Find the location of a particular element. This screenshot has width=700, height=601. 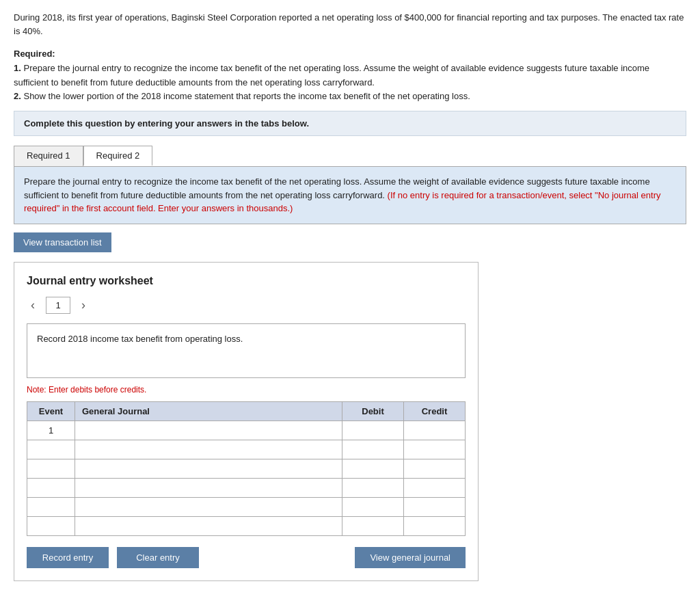

nav-row: ‹ 1 › is located at coordinates (246, 305).